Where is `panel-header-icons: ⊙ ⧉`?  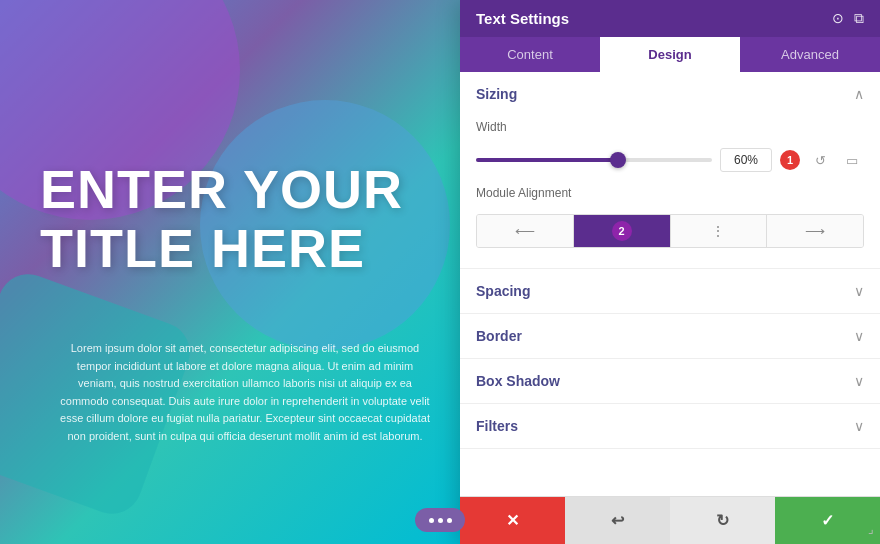
panel-header-icons: ⊙ ⧉ is located at coordinates (848, 18).